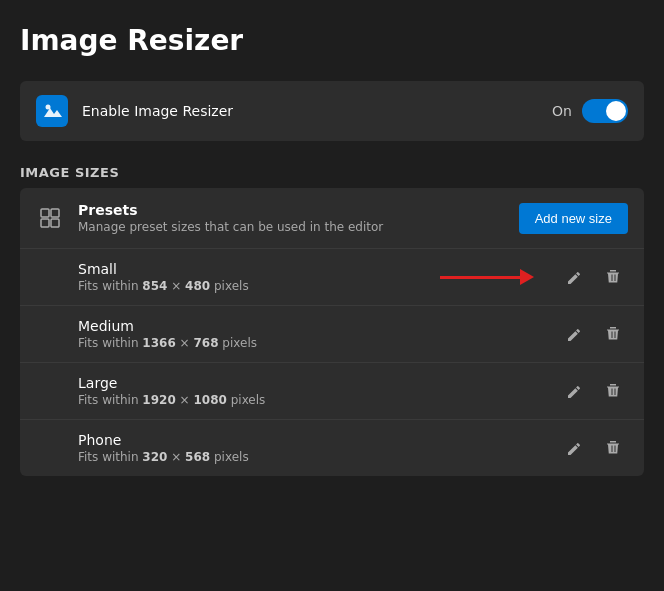 The height and width of the screenshot is (591, 664). I want to click on size-row-large: Large Fits within 1920 × 1080 pixels, so click(332, 392).